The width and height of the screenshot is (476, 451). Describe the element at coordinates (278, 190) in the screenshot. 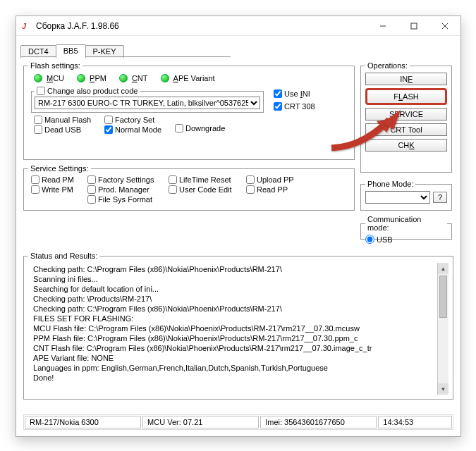

I see `read-pp-checkbox: Read PP` at that location.